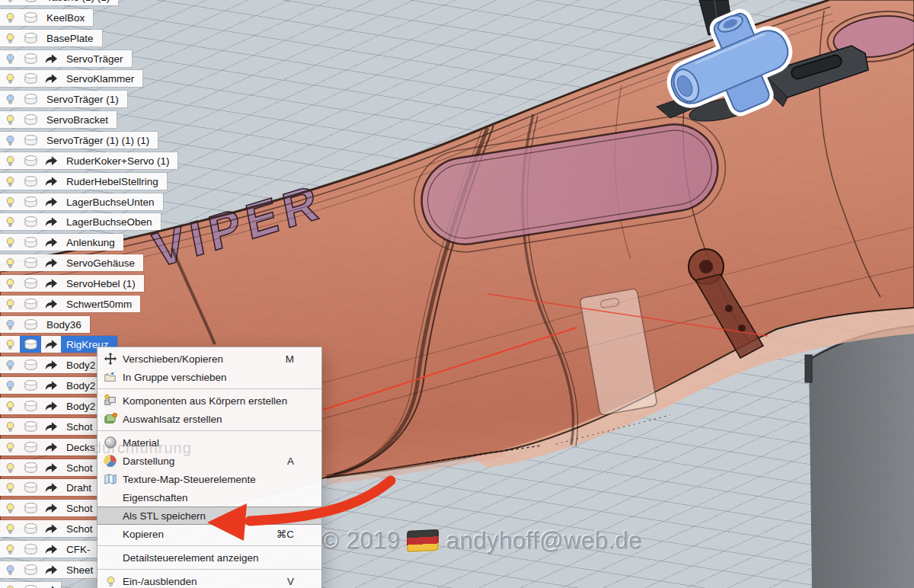 Image resolution: width=914 pixels, height=588 pixels. What do you see at coordinates (81, 222) in the screenshot?
I see `sidebar-item-lagerbuchseoben: LagerBuchseOben` at bounding box center [81, 222].